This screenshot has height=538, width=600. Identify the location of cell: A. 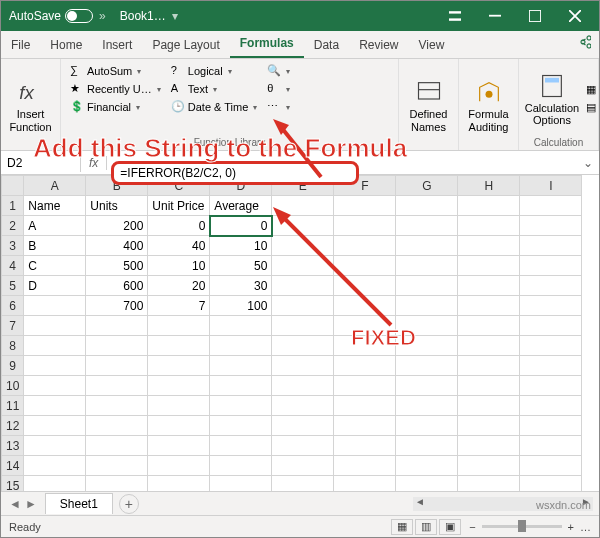
(55, 226).